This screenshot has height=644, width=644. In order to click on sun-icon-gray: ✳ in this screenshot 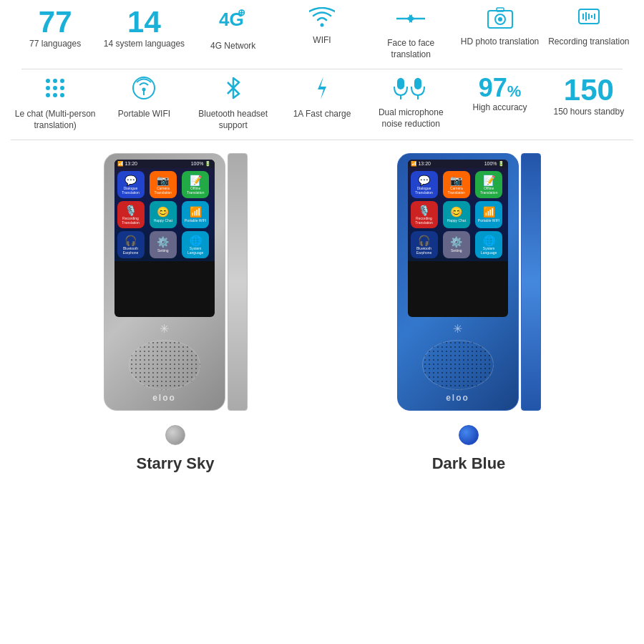, I will do `click(165, 329)`.